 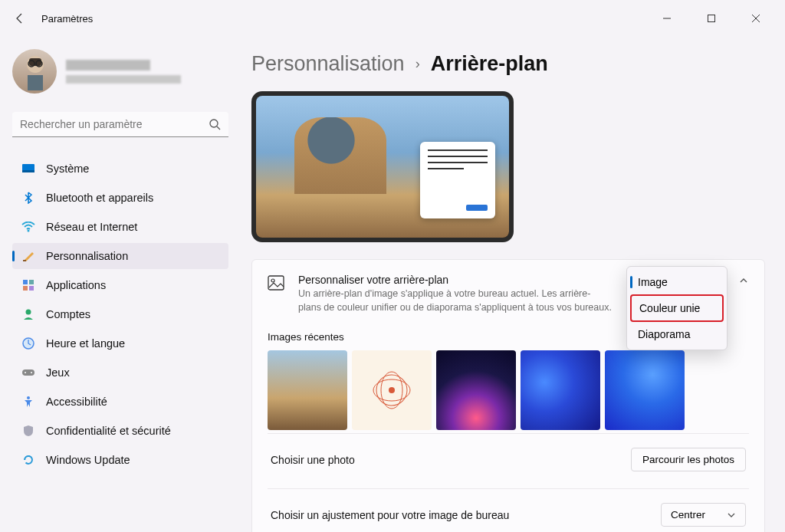 I want to click on chevron-right-icon: ›, so click(x=418, y=64).